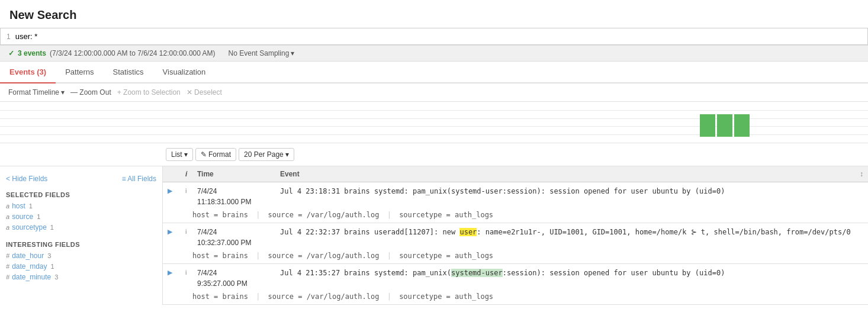  I want to click on event-highlight-2: user, so click(468, 232).